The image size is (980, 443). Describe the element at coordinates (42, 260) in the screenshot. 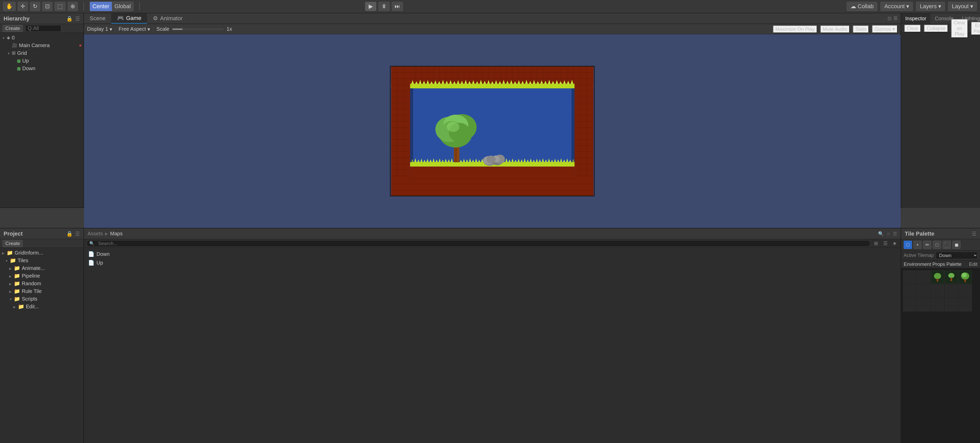

I see `project-tree-tiles: 📁 Tiles` at that location.